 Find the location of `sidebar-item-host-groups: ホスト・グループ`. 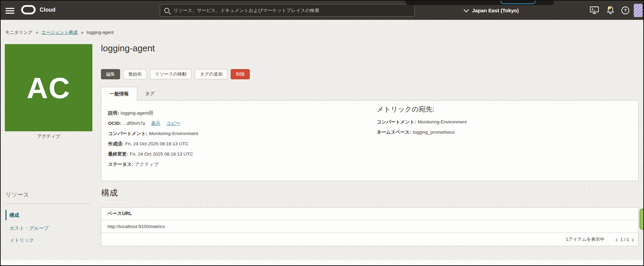

sidebar-item-host-groups: ホスト・グループ is located at coordinates (27, 228).